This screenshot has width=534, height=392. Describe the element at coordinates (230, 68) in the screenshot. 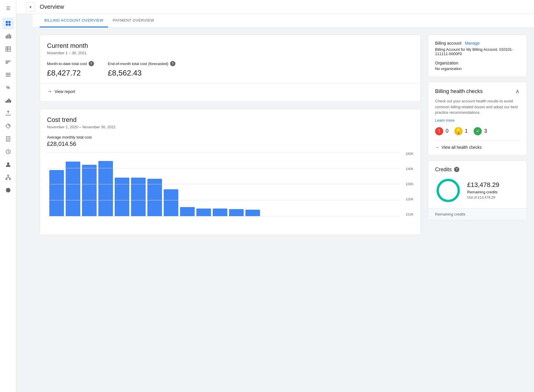

I see `current-month-card: Current month November 1 – 30, 2021 Mont…` at that location.